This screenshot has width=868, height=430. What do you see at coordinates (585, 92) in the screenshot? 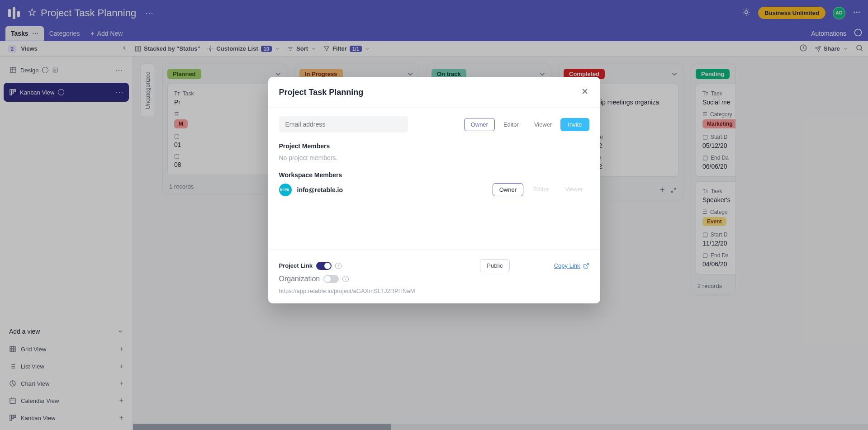
I see `close-button` at bounding box center [585, 92].